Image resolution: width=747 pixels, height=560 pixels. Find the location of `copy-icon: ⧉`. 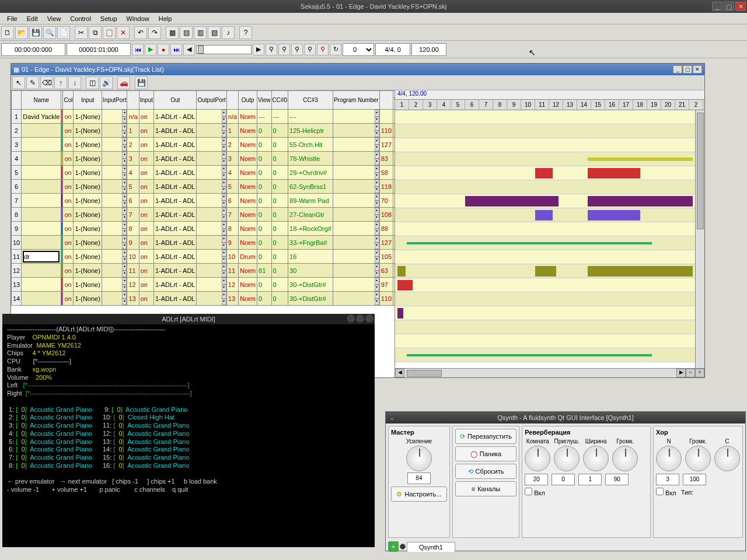

copy-icon: ⧉ is located at coordinates (95, 33).